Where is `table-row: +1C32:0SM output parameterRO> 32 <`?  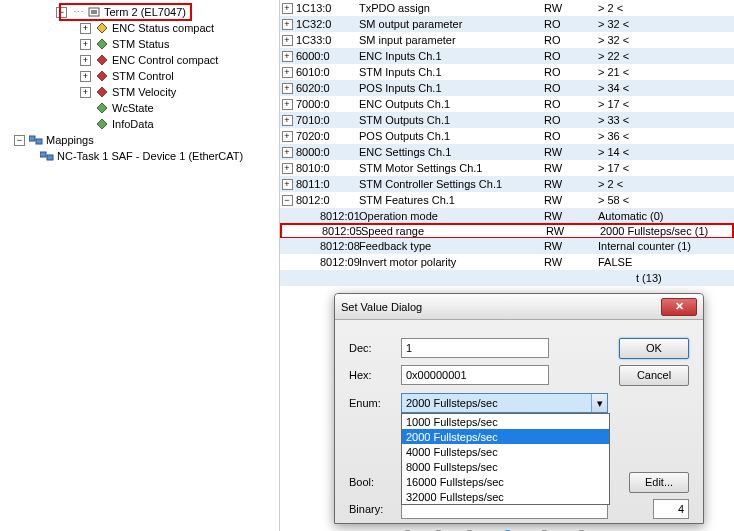
table-row: +1C32:0SM output parameterRO> 32 < is located at coordinates (507, 24).